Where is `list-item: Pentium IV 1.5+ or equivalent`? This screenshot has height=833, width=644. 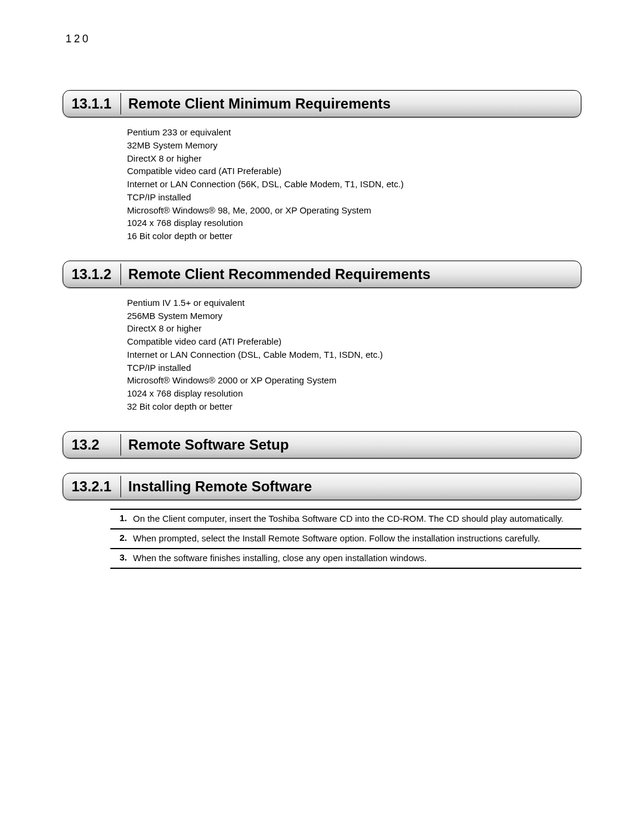
list-item: Pentium IV 1.5+ or equivalent is located at coordinates (354, 303).